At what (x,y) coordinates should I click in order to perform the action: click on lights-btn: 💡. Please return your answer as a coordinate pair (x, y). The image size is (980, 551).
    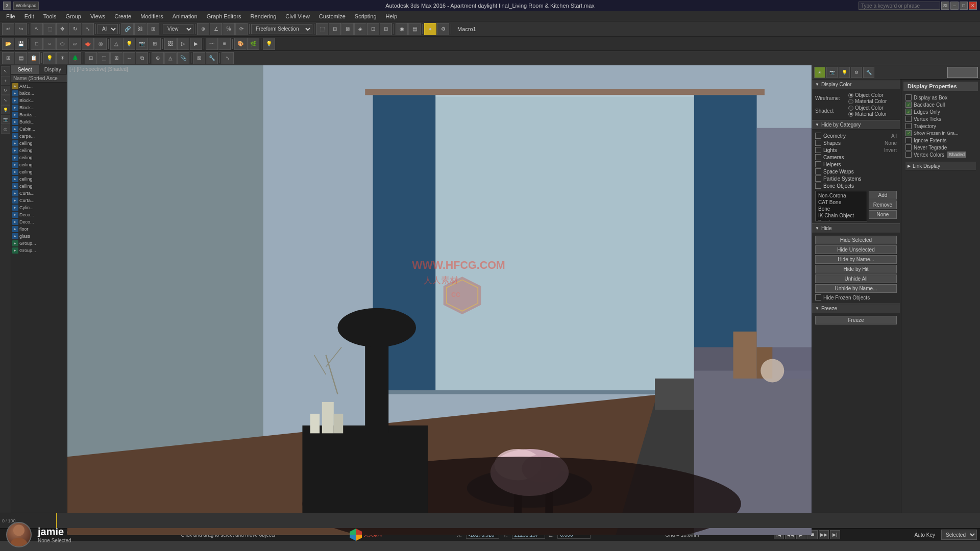
    Looking at the image, I should click on (129, 44).